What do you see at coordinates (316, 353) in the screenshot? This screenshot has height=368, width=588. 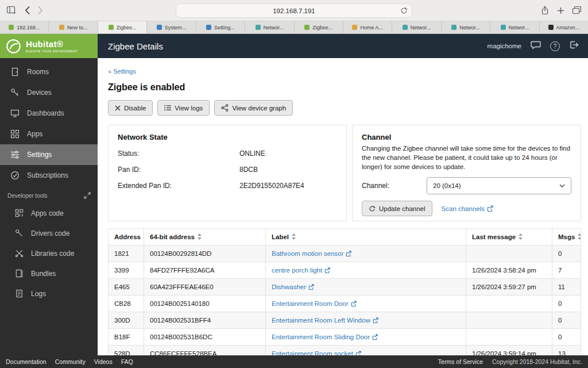 I see `device-link: Entertainment Room socket` at bounding box center [316, 353].